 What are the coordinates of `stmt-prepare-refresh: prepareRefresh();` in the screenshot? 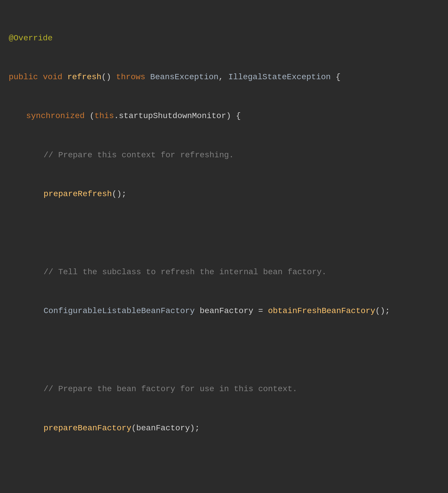 It's located at (224, 194).